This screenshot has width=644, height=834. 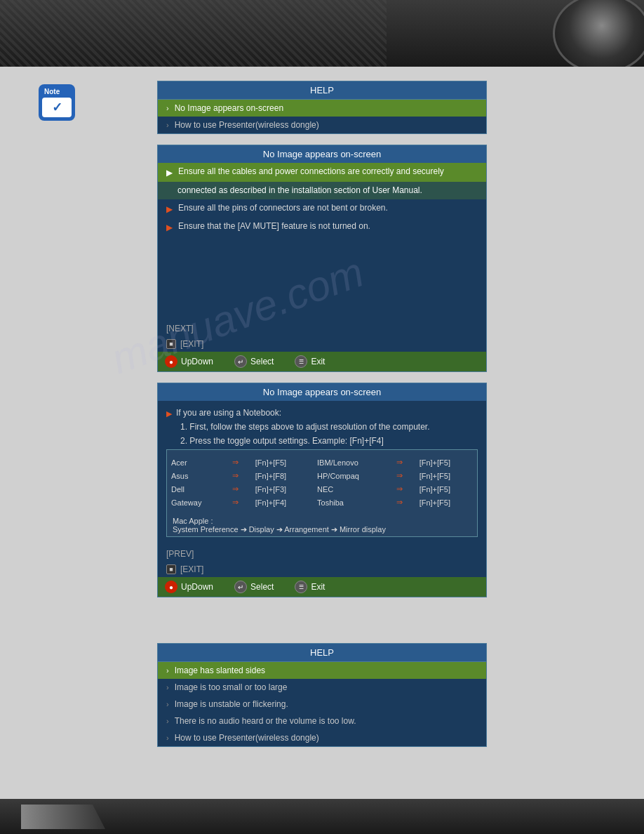 What do you see at coordinates (322, 191) in the screenshot?
I see `detail-item-continuation: connected as described in the installati…` at bounding box center [322, 191].